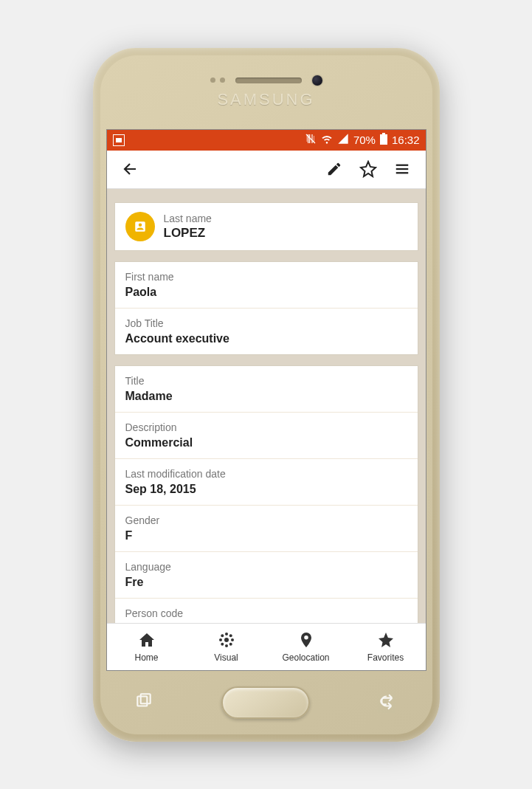 The width and height of the screenshot is (532, 789). I want to click on phone-bottom-bezel, so click(266, 703).